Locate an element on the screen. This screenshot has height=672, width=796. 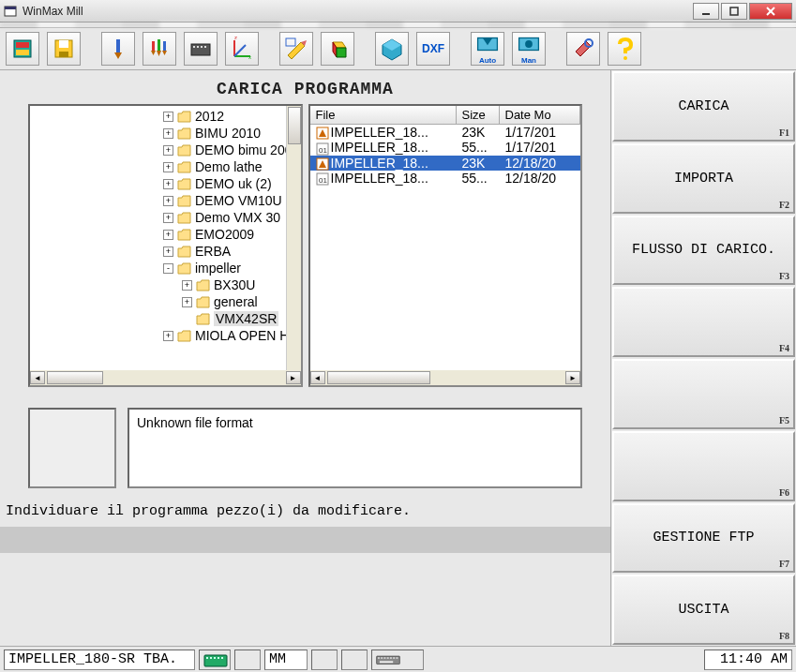
close-button is located at coordinates (771, 11).